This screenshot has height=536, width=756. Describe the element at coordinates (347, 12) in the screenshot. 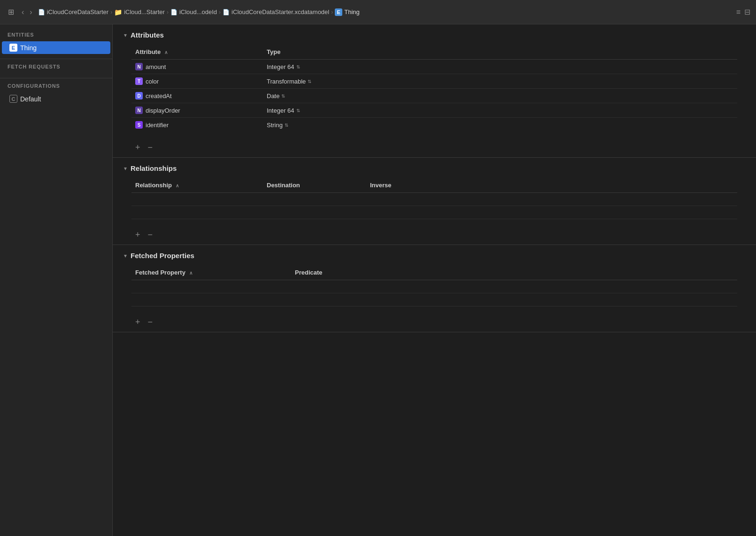

I see `breadcrumb-item-5: E Thing` at that location.